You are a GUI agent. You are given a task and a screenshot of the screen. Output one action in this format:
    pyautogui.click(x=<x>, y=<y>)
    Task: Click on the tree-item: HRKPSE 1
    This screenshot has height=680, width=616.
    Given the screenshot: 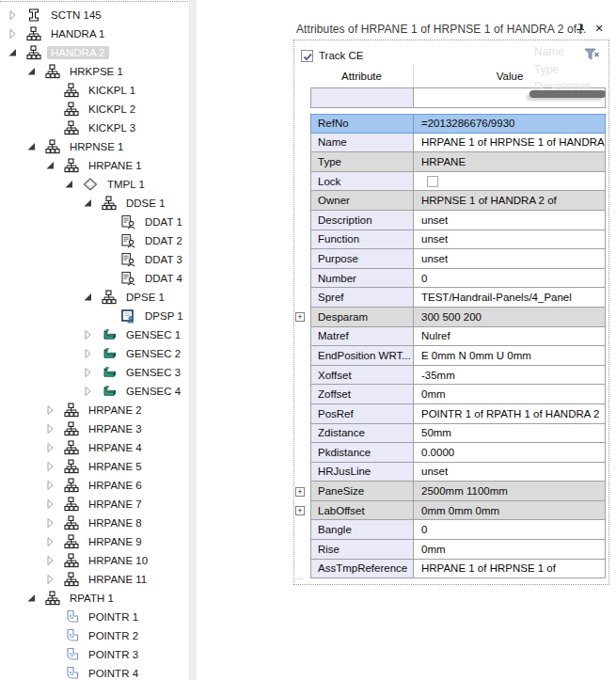 What is the action you would take?
    pyautogui.click(x=94, y=71)
    